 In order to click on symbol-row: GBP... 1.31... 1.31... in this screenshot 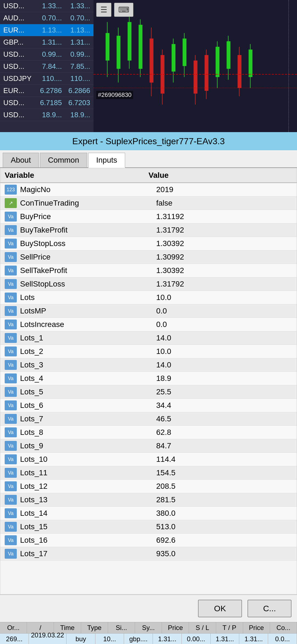, I will do `click(47, 42)`.